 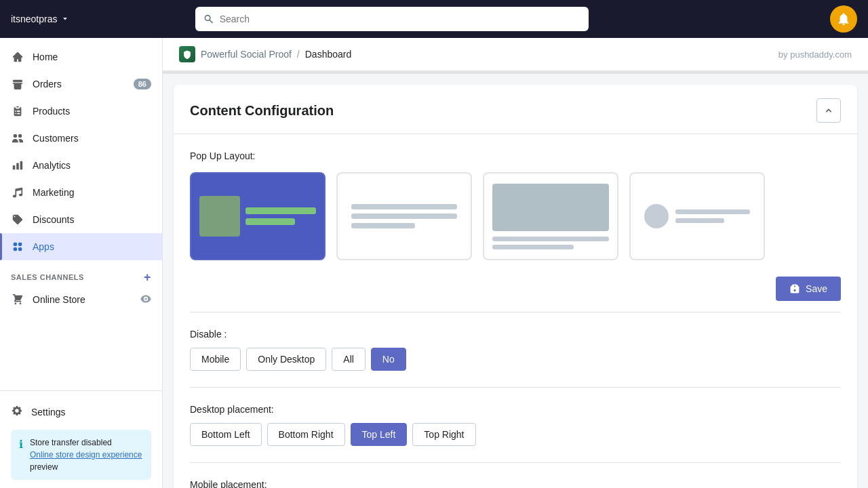 I want to click on sidebar-item-home: Home, so click(x=81, y=57).